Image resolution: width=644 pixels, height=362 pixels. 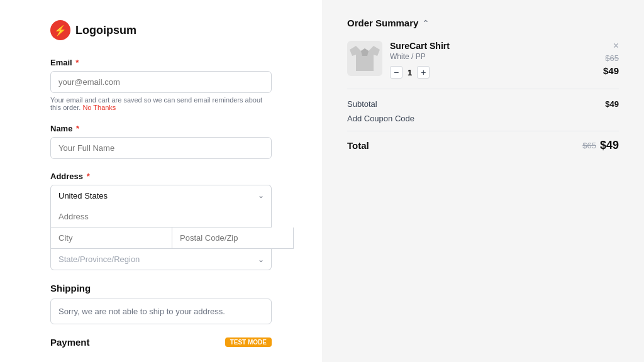 I want to click on test-mode-badge: Test Mode, so click(x=248, y=342).